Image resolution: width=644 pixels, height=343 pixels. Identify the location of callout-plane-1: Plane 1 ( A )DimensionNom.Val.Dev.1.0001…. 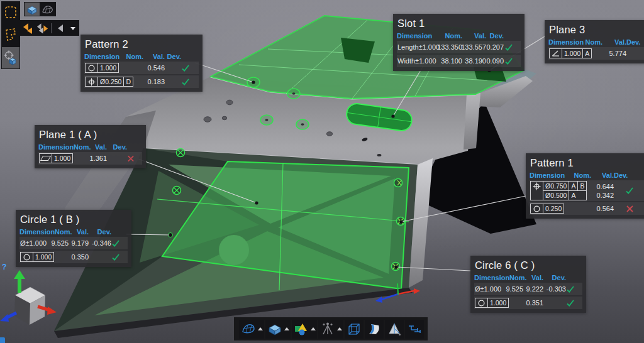
(91, 147).